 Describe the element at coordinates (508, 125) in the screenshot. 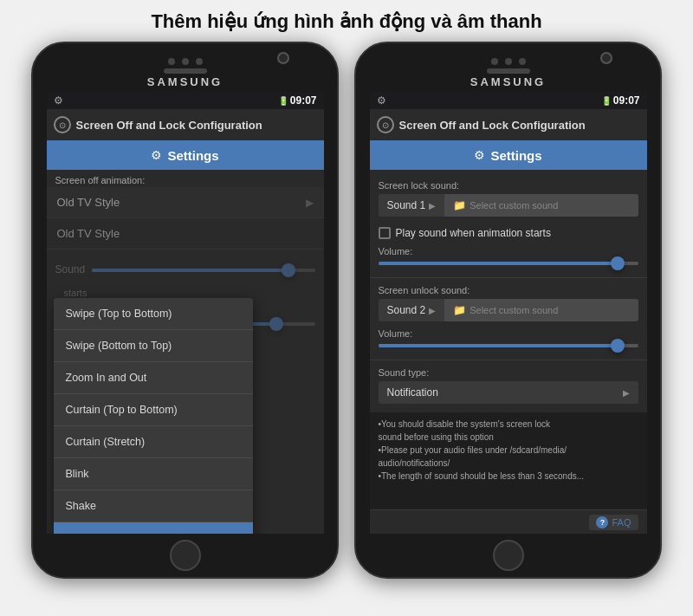

I see `right-app-header: ⊙ Screen Off and Lock Configuration` at that location.